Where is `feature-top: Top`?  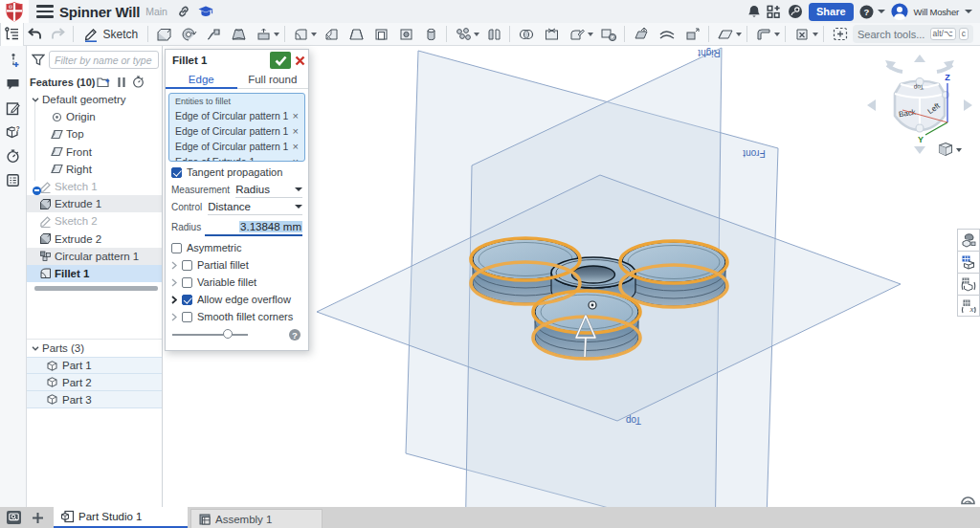
feature-top: Top is located at coordinates (94, 134).